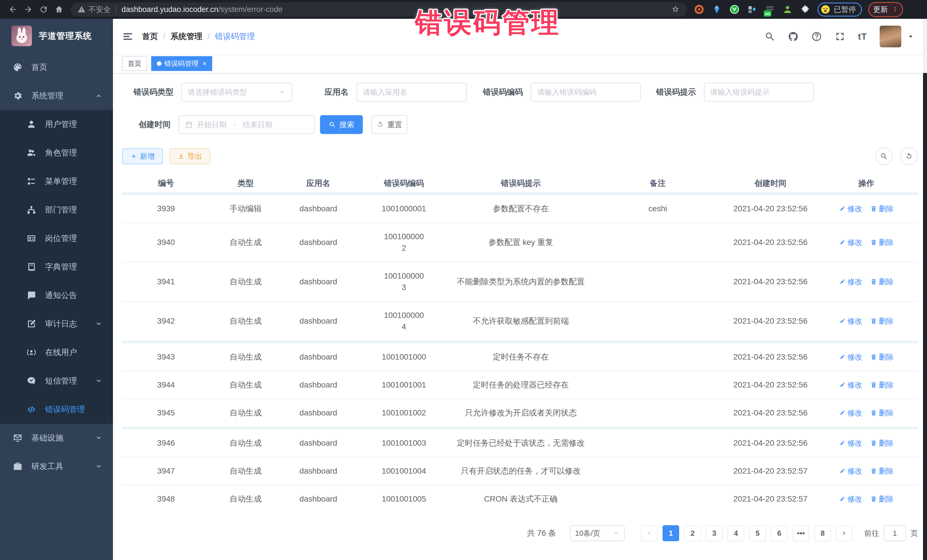 The width and height of the screenshot is (927, 560). I want to click on page-number-button: 4, so click(736, 533).